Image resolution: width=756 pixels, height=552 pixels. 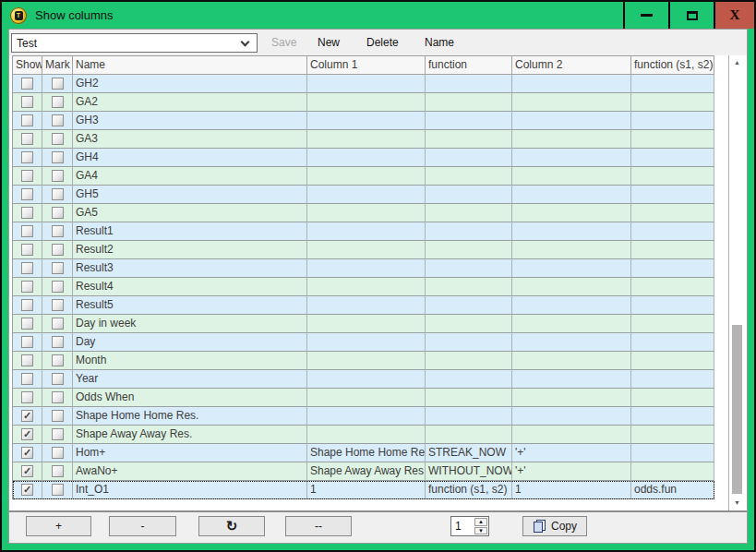 What do you see at coordinates (737, 63) in the screenshot?
I see `scroll-up-icon: ▲` at bounding box center [737, 63].